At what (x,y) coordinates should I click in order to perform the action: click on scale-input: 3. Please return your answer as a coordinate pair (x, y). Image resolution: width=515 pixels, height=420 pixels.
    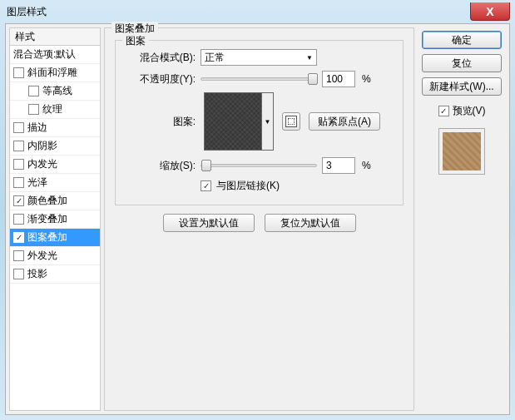
    Looking at the image, I should click on (339, 166).